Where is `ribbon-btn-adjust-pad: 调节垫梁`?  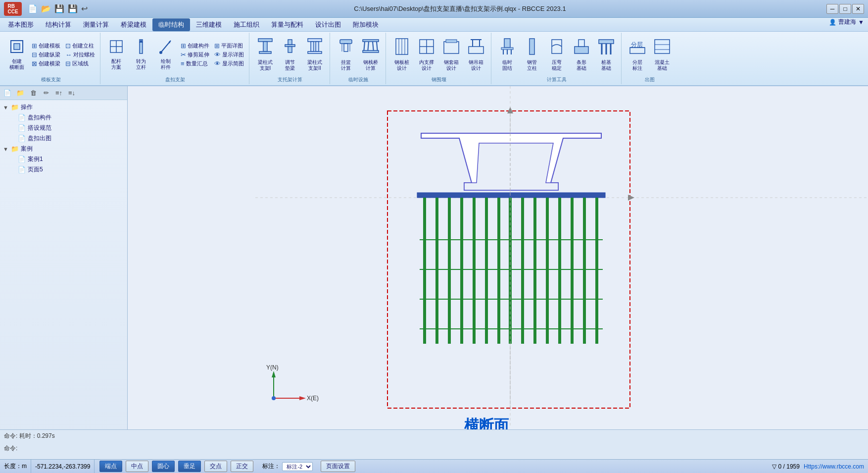
ribbon-btn-adjust-pad: 调节垫梁 is located at coordinates (290, 54).